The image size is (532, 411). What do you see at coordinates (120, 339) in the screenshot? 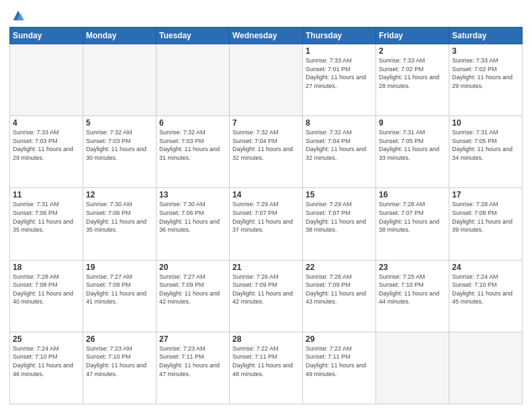
I see `day-number: 26` at bounding box center [120, 339].